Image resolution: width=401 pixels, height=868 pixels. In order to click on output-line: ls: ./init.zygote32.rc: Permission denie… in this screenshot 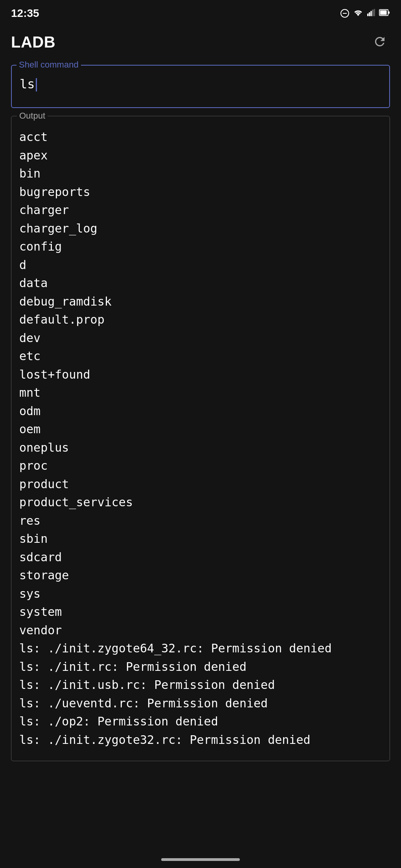, I will do `click(200, 740)`.